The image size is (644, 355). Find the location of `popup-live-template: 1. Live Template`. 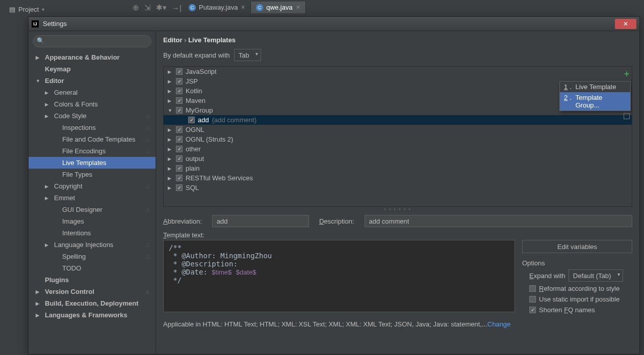

popup-live-template: 1. Live Template is located at coordinates (595, 87).